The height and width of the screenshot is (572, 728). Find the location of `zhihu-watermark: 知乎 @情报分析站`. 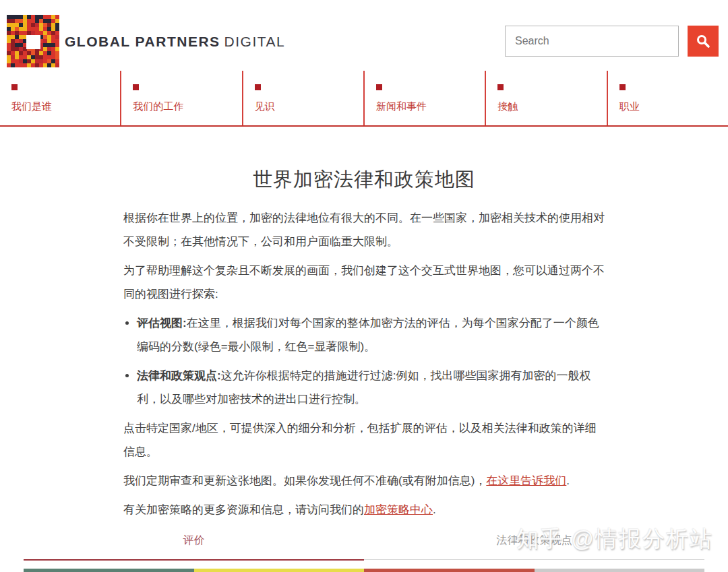

zhihu-watermark: 知乎 @情报分析站 is located at coordinates (615, 539).